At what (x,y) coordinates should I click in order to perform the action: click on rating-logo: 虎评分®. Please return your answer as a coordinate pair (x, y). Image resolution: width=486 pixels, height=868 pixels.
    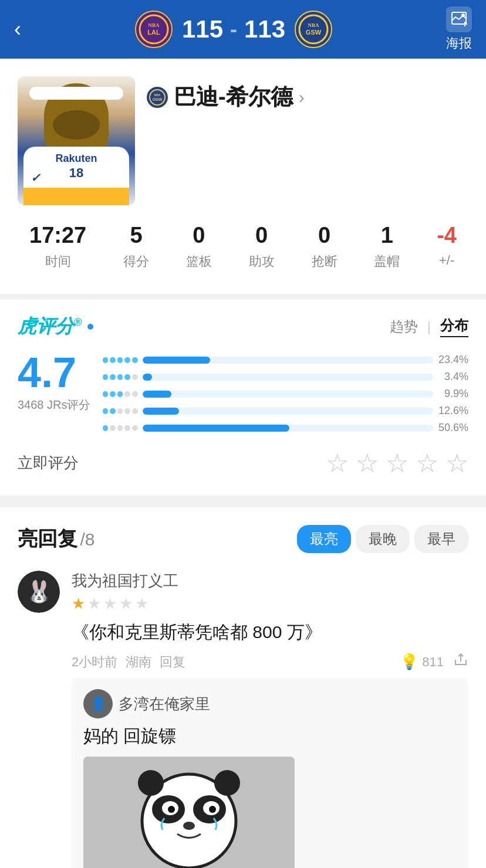
    Looking at the image, I should click on (55, 327).